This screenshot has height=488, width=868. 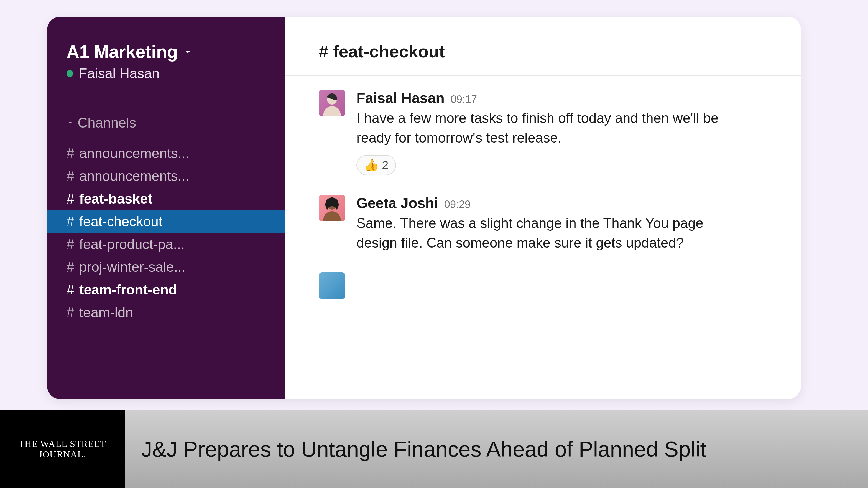 I want to click on message-author: Faisal Hasan, so click(x=400, y=98).